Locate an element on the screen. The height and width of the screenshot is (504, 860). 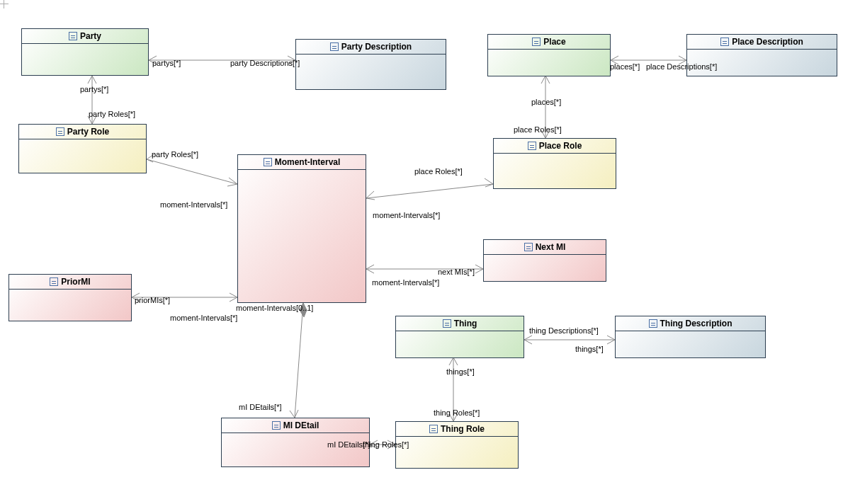
assoc-label: mI DEtails[*] is located at coordinates (261, 407).